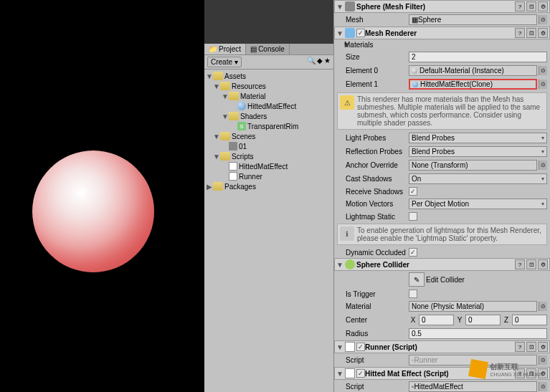  What do you see at coordinates (242, 156) in the screenshot?
I see `tree-label: Scripts` at bounding box center [242, 156].